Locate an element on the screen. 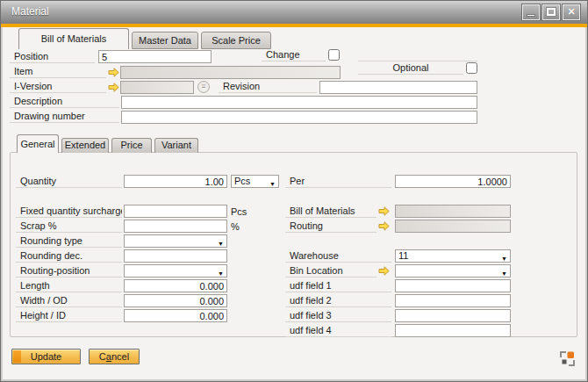  routing-position-select: ▼ is located at coordinates (176, 270).